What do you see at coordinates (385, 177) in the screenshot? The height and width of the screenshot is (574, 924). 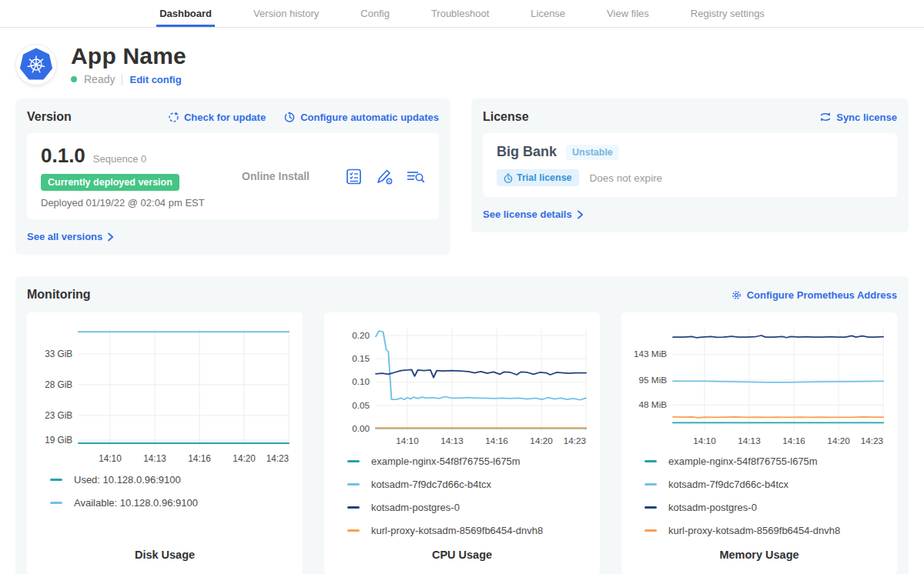 I see `version-actions` at bounding box center [385, 177].